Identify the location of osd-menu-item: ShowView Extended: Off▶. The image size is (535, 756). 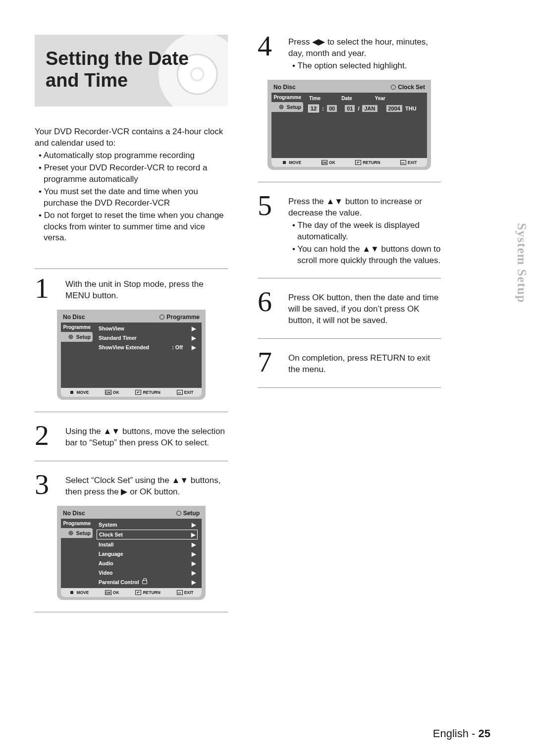
(147, 347).